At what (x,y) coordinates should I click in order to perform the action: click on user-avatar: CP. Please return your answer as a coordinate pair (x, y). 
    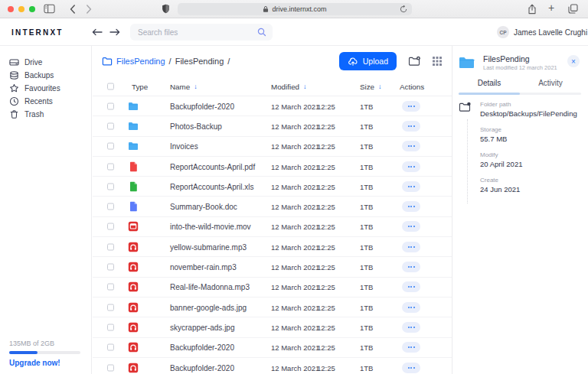
    Looking at the image, I should click on (503, 32).